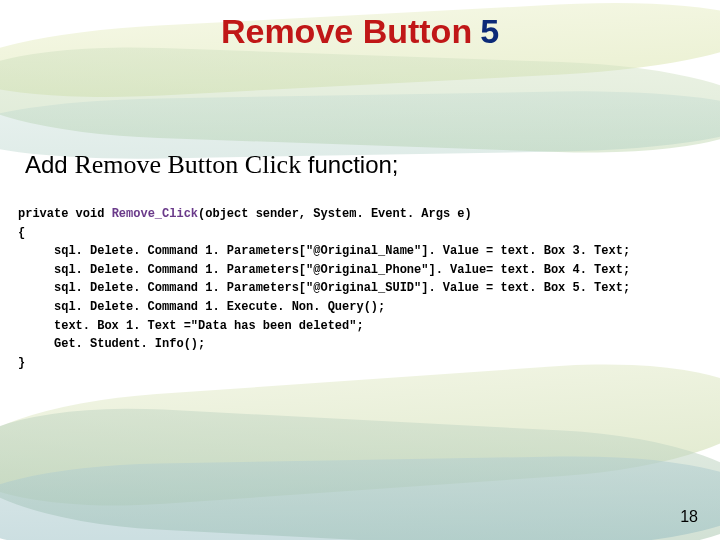  What do you see at coordinates (490, 31) in the screenshot?
I see `title-number: 5` at bounding box center [490, 31].